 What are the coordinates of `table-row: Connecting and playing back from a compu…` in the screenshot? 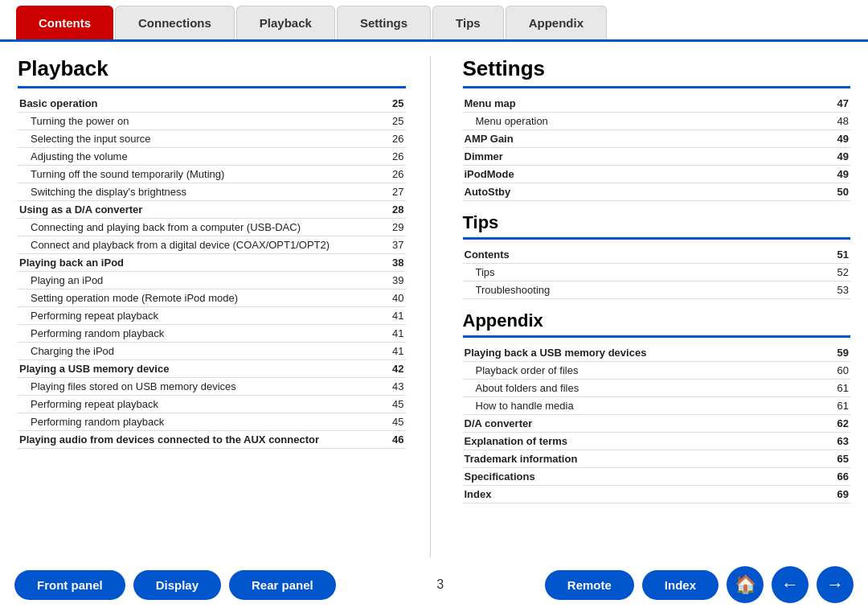 It's located at (212, 228).